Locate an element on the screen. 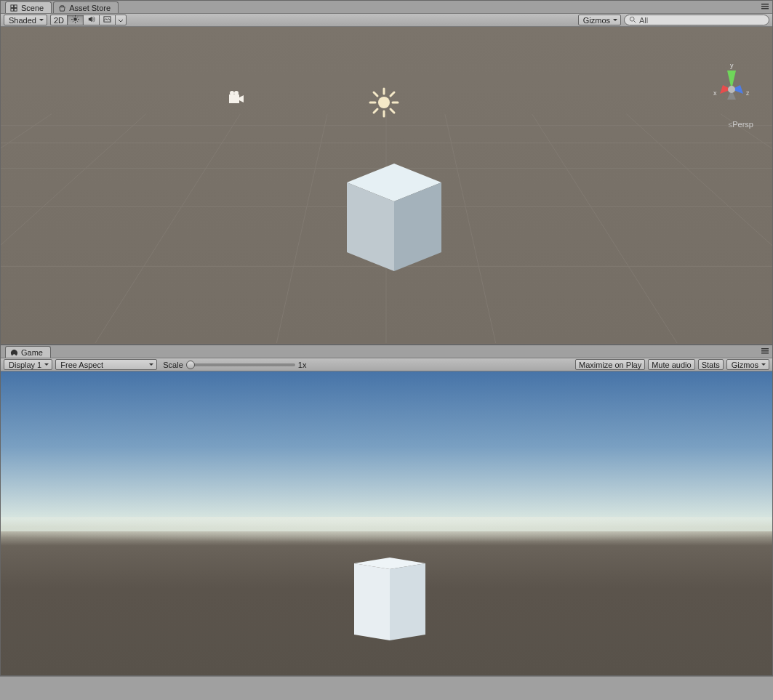 This screenshot has width=773, height=700. projection-label: ≤Persp is located at coordinates (740, 124).